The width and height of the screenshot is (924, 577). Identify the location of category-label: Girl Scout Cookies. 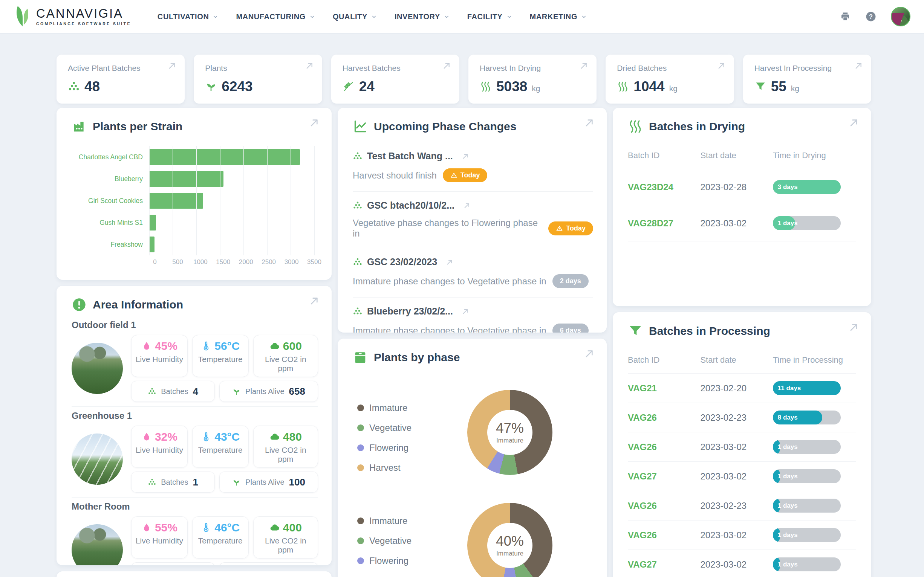
(110, 201).